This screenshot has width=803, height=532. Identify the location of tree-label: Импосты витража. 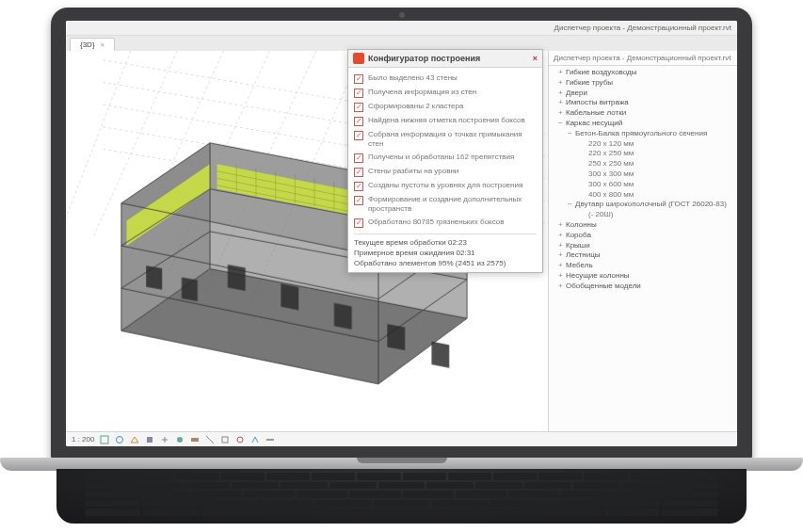
(597, 102).